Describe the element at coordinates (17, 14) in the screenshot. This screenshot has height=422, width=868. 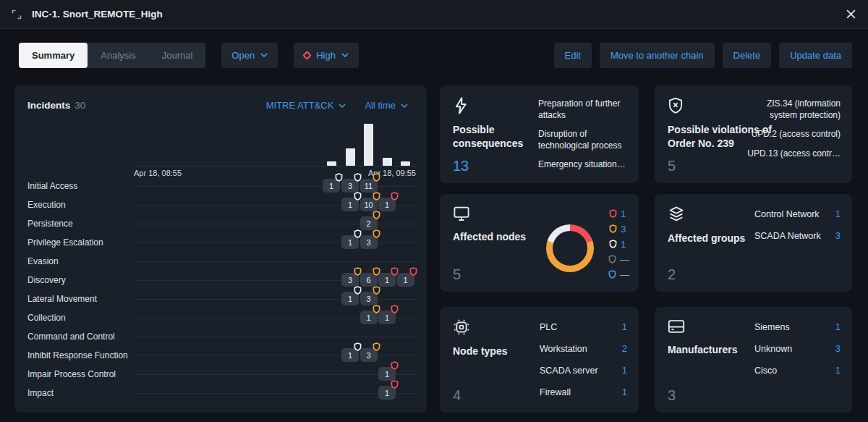
I see `expand-icon` at that location.